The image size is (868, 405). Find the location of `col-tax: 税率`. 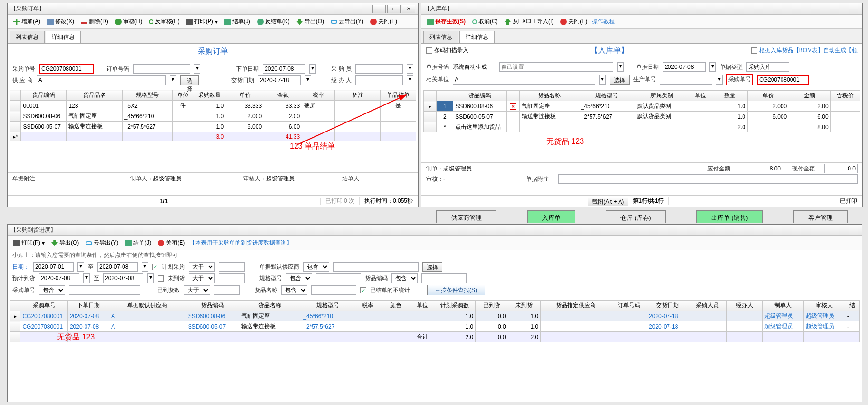

col-tax: 税率 is located at coordinates (318, 95).